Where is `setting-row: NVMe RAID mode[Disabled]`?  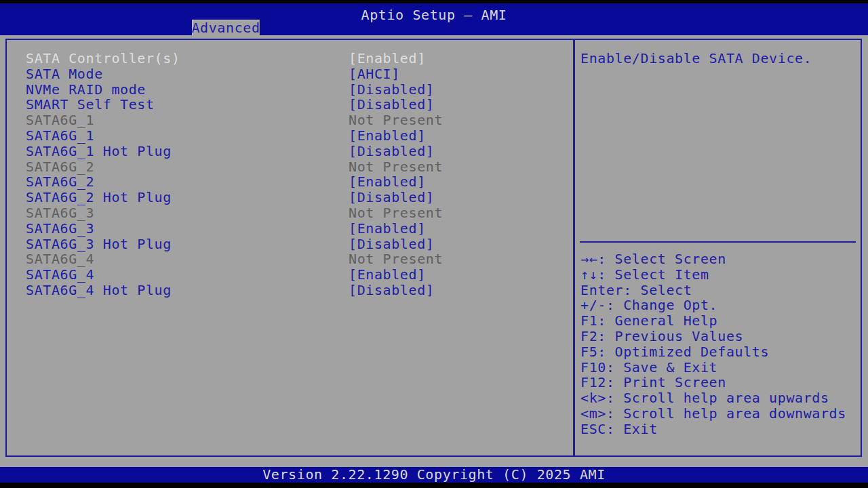
setting-row: NVMe RAID mode[Disabled] is located at coordinates (290, 89).